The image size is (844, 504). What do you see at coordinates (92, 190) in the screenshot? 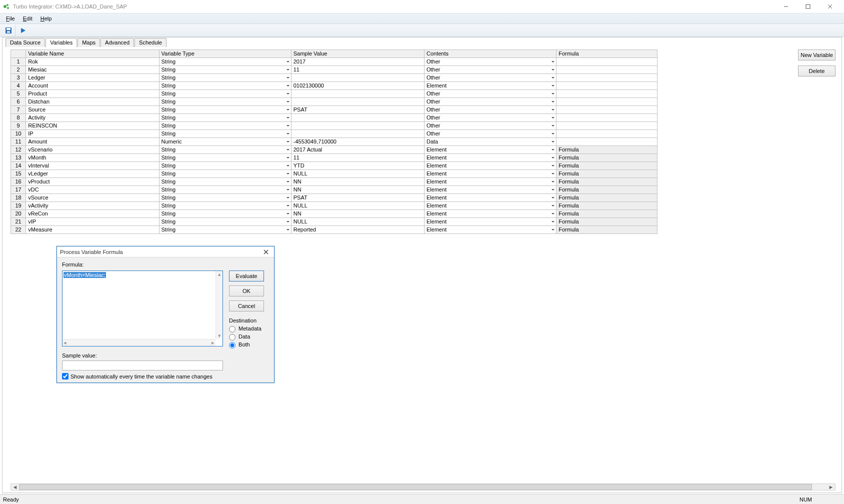
I see `variable-name-cell: vDC` at bounding box center [92, 190].